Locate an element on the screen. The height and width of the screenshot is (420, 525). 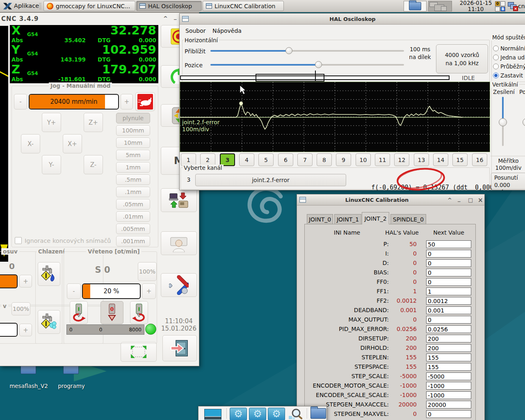
increment-button-.5mm: .5mm is located at coordinates (133, 180).